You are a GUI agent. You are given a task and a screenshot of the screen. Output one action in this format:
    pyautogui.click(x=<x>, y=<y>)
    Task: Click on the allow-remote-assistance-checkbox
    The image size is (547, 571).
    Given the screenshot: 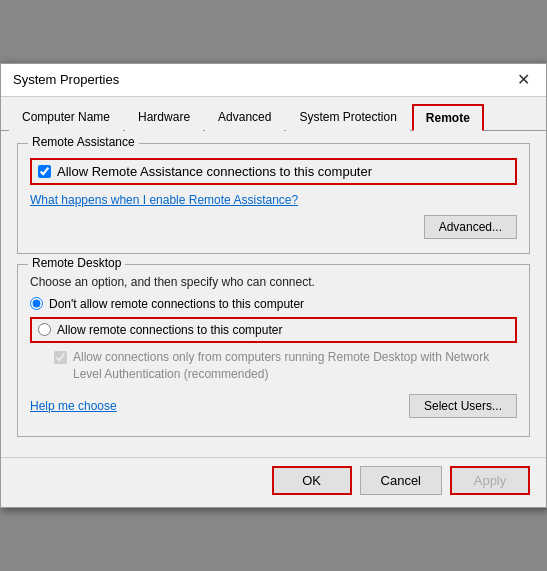 What is the action you would take?
    pyautogui.click(x=44, y=172)
    